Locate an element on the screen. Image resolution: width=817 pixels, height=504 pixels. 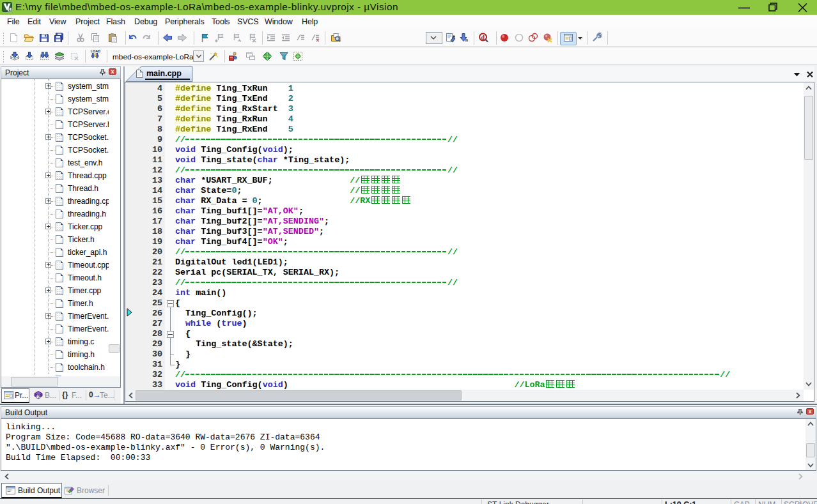
svg-text: LOAD is located at coordinates (96, 51).